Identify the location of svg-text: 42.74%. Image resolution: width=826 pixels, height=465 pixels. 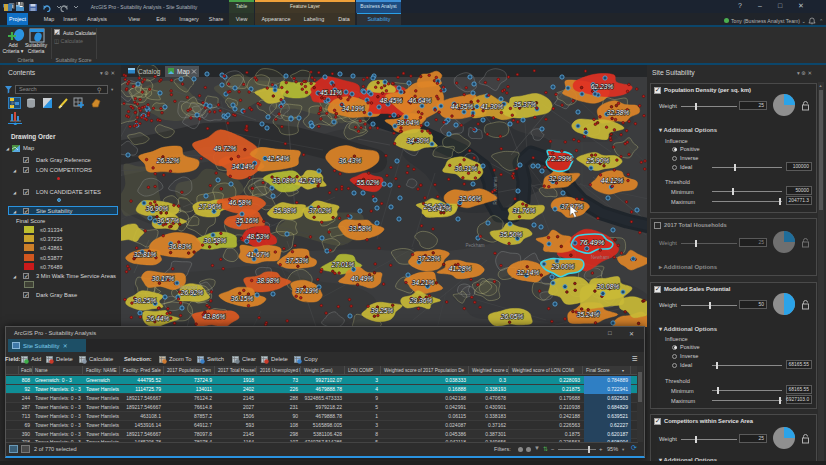
(310, 180).